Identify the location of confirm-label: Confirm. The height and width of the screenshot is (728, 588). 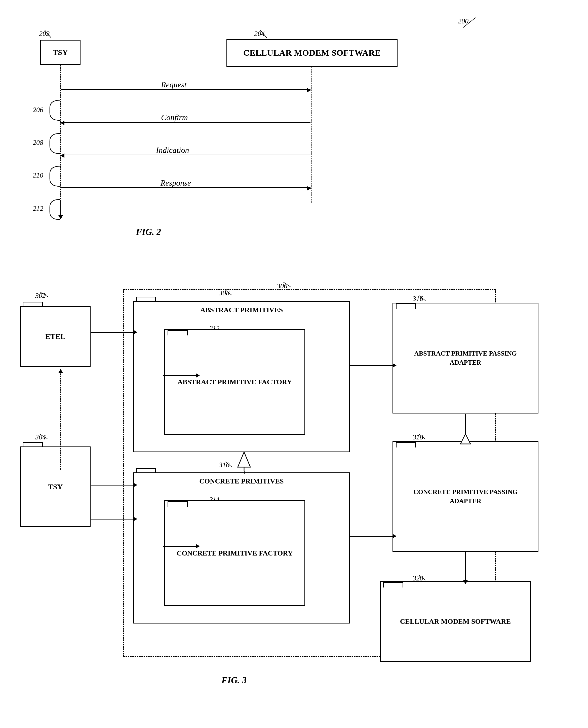
(174, 117).